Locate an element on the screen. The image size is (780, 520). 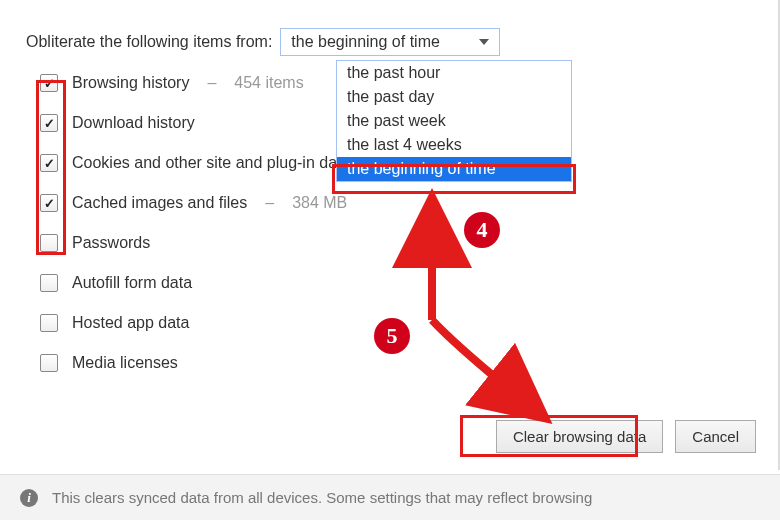
checkbox-autofill is located at coordinates (49, 283).